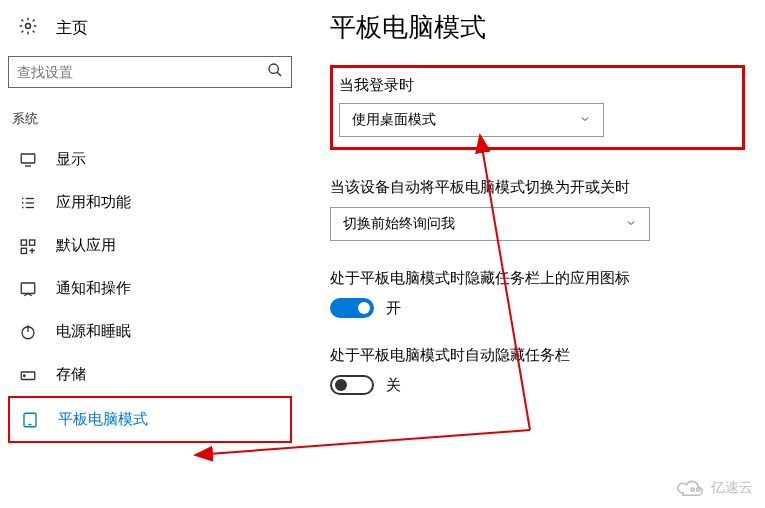  I want to click on sidebar-item-label: 电源和睡眠, so click(94, 332).